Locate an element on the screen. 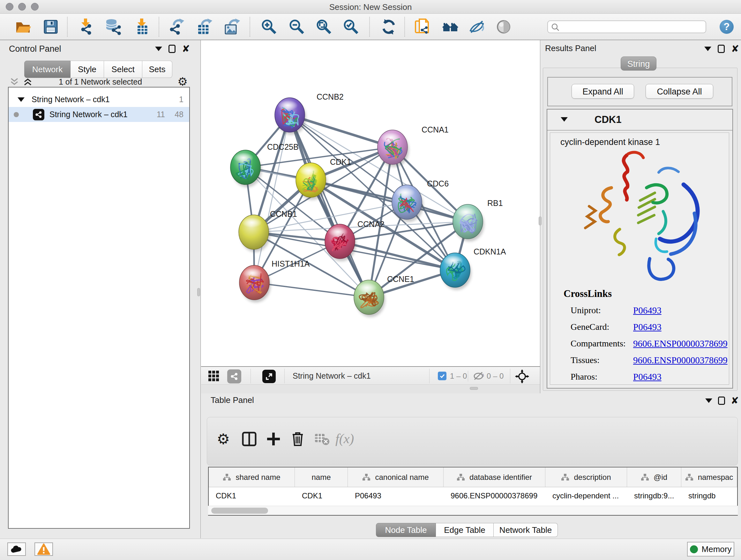  table-settings-gear-icon: ⚙ is located at coordinates (225, 439).